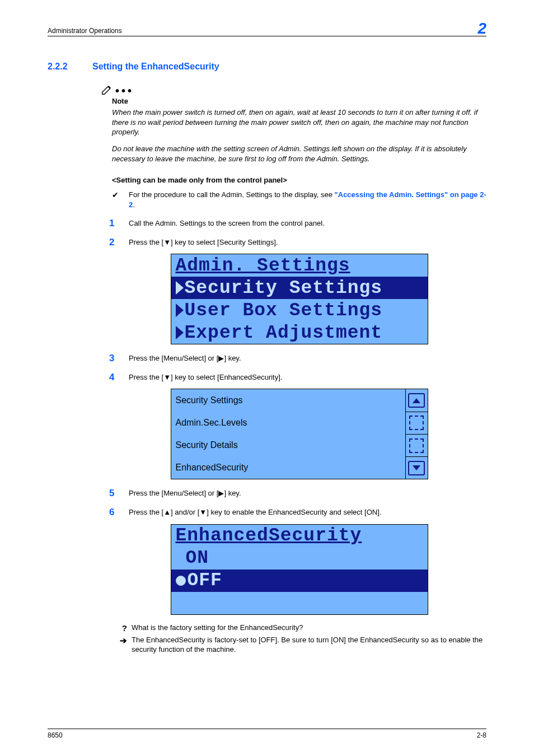 Image resolution: width=534 pixels, height=756 pixels. What do you see at coordinates (119, 223) in the screenshot?
I see `step-number: 1` at bounding box center [119, 223].